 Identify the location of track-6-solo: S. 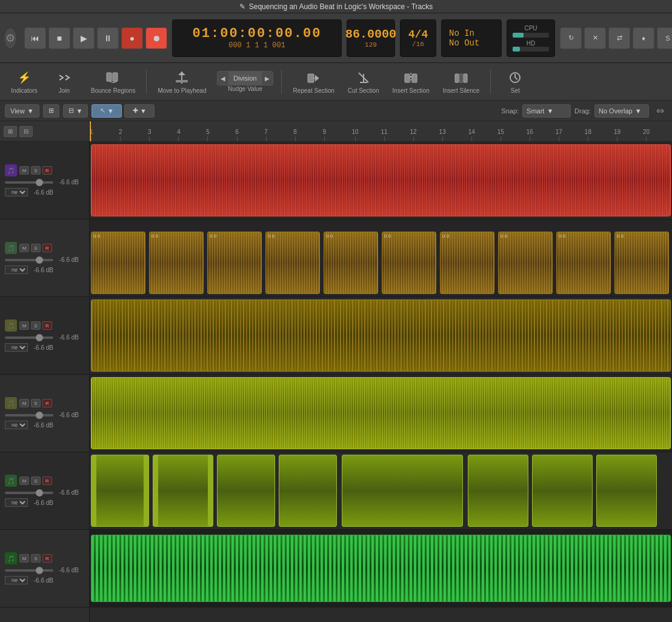
(36, 558).